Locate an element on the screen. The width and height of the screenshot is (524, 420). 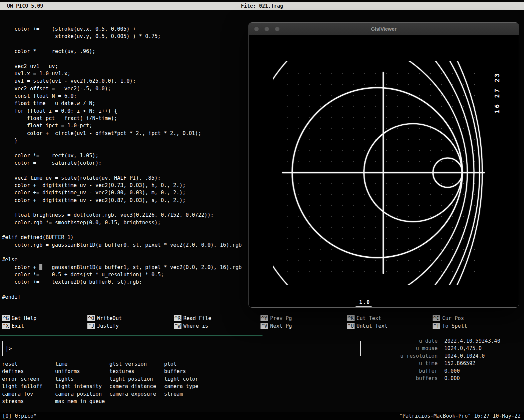
shortcut-row-1: ^GGet Help^OWriteOut^RRead File^YPrev Pg… is located at coordinates (262, 319).